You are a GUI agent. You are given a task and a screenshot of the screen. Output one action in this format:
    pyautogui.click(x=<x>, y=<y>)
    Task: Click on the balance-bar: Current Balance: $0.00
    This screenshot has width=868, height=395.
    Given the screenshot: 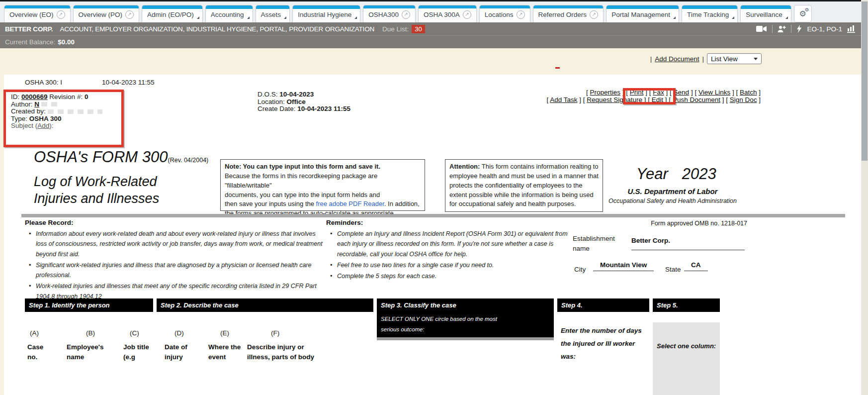 What is the action you would take?
    pyautogui.click(x=434, y=42)
    